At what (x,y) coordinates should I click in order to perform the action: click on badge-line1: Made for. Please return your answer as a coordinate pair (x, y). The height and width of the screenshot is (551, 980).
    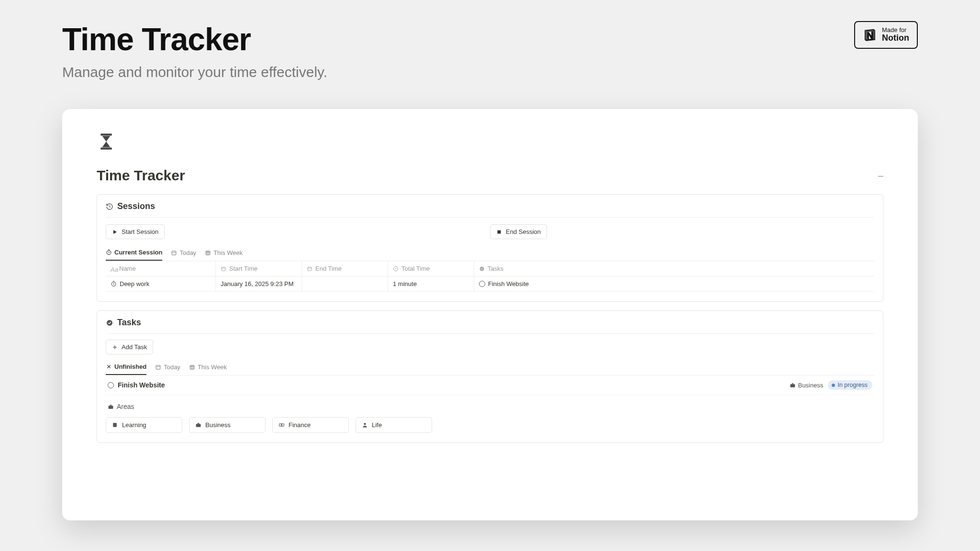
    Looking at the image, I should click on (896, 30).